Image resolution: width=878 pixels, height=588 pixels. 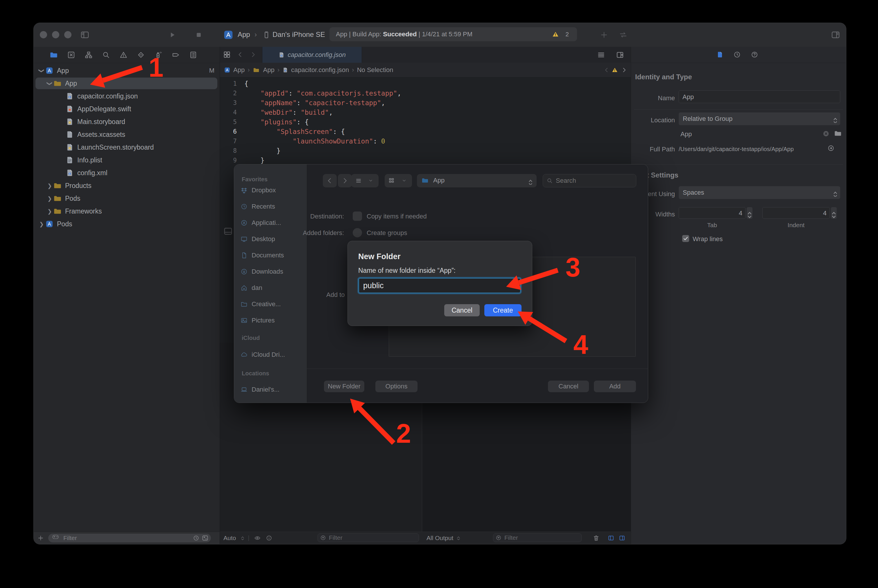 What do you see at coordinates (375, 70) in the screenshot?
I see `breadcrumb-selection: No Selection` at bounding box center [375, 70].